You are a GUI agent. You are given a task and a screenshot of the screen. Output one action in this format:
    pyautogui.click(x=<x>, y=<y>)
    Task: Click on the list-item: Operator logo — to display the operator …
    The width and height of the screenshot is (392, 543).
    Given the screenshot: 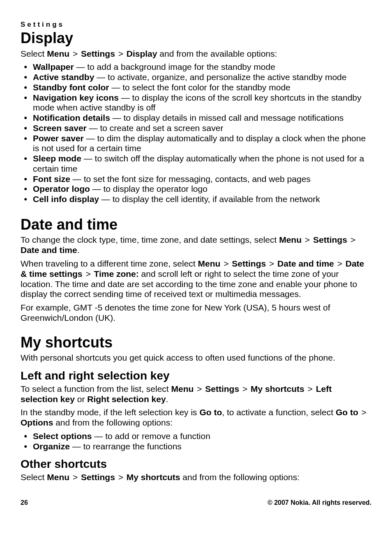 What is the action you would take?
    pyautogui.click(x=202, y=189)
    